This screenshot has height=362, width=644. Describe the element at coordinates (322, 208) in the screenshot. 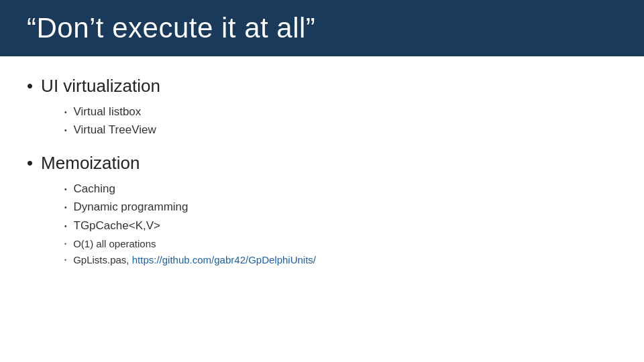

I see `sub-bullets-memo: • Caching • Dynamic programming • TGpCac…` at that location.